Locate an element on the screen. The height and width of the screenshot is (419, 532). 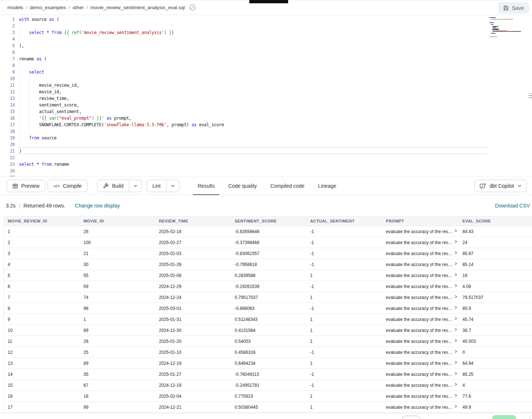
build-button: Build is located at coordinates (113, 186).